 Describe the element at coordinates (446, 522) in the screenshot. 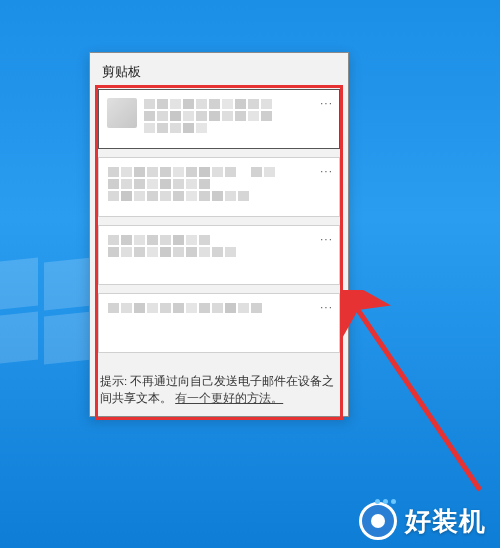

I see `watermark-text: 好装机` at that location.